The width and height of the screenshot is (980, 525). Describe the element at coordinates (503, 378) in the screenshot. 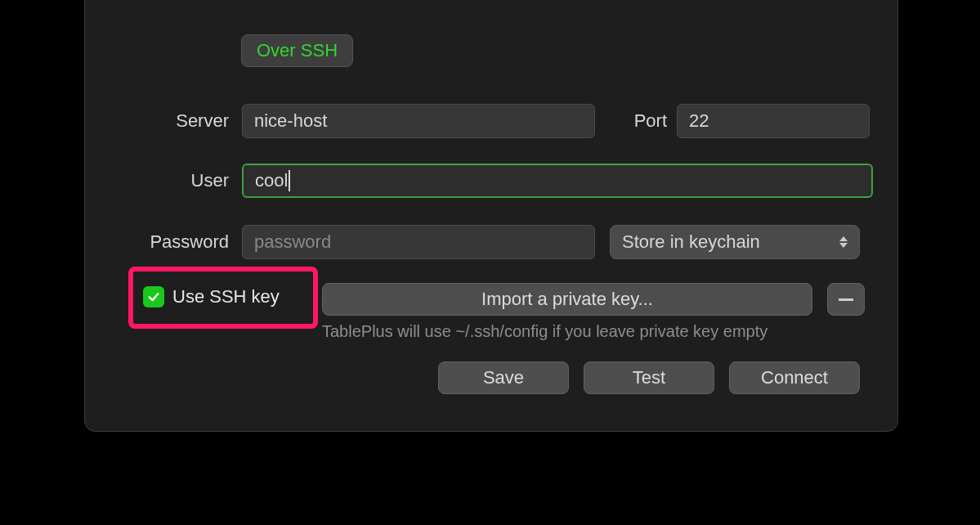

I see `save-button-label: Save` at that location.